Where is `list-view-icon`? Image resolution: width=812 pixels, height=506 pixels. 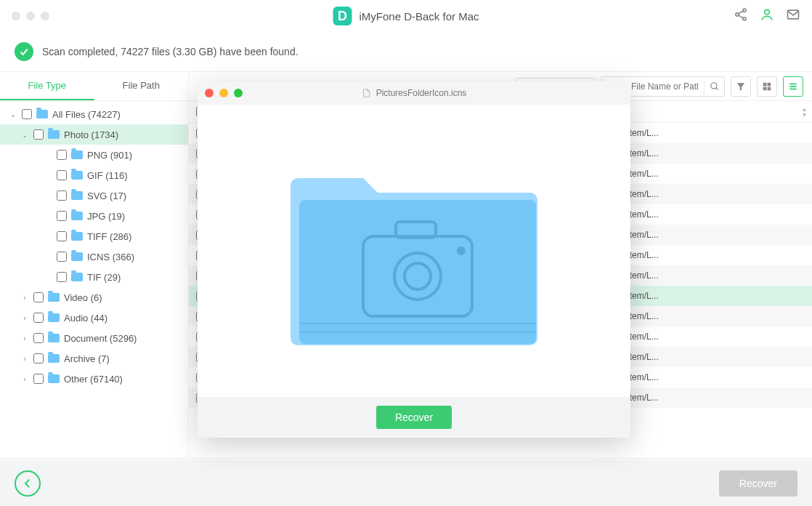 list-view-icon is located at coordinates (793, 87).